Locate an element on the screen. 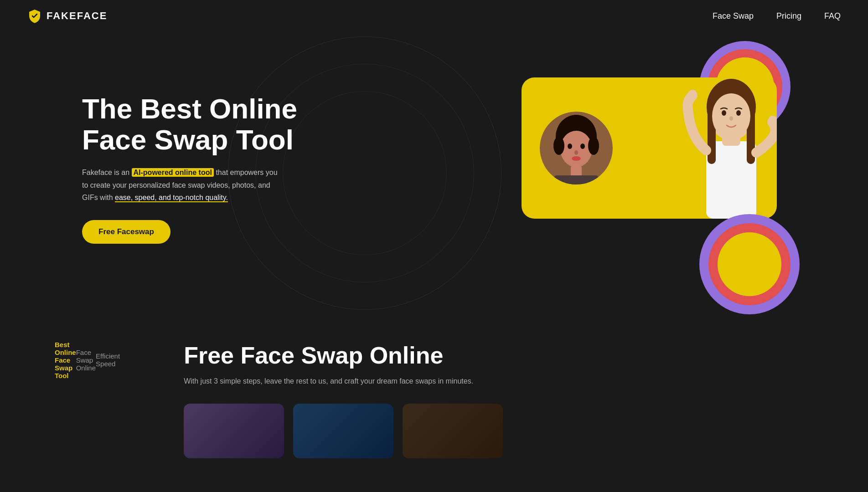 This screenshot has height=492, width=868. desc-underline: ease, speed, and top-notch quality. is located at coordinates (171, 198).